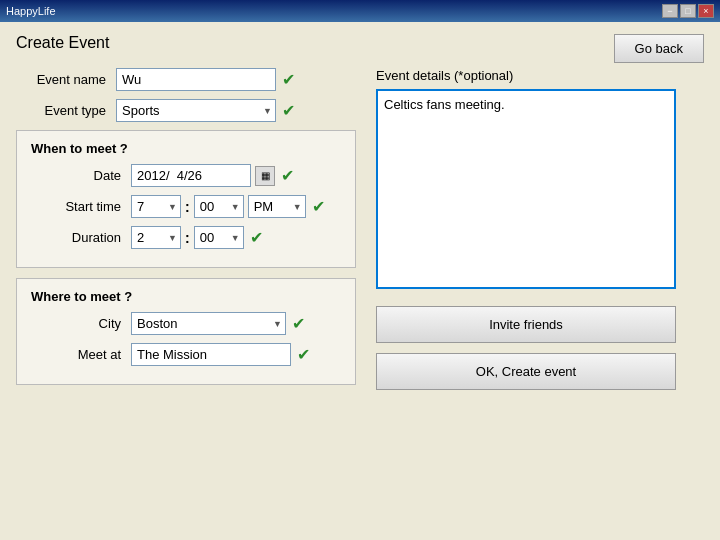 Image resolution: width=720 pixels, height=540 pixels. I want to click on page-title: Create Event, so click(62, 43).